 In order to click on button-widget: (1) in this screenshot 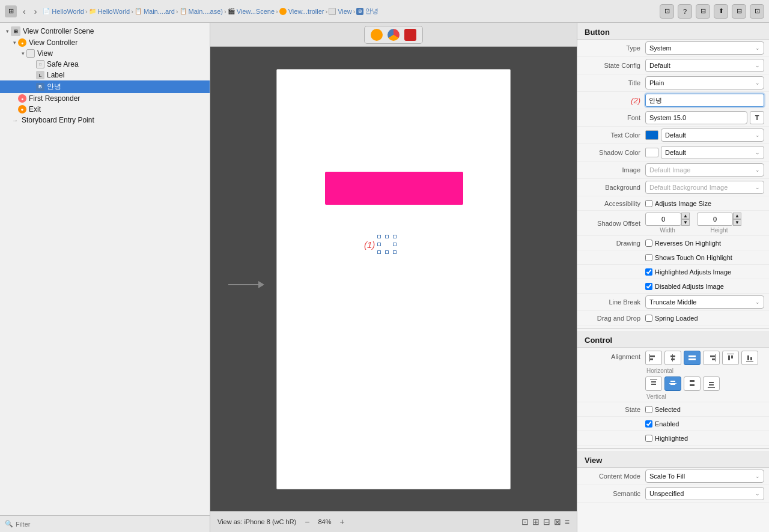, I will do `click(381, 245)`.